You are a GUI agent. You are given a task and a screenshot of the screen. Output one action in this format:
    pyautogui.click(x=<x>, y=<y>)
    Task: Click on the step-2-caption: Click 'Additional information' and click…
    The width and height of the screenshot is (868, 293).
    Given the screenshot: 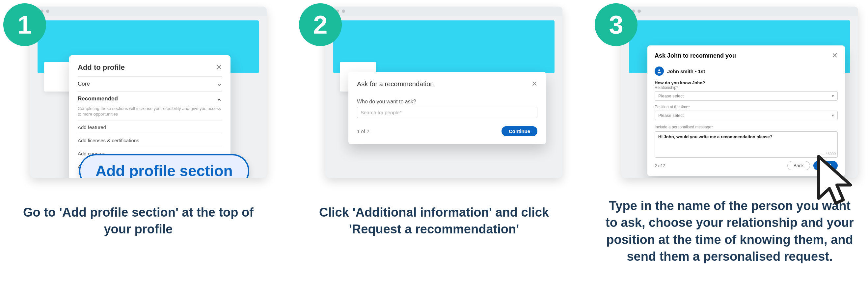 What is the action you would take?
    pyautogui.click(x=434, y=221)
    